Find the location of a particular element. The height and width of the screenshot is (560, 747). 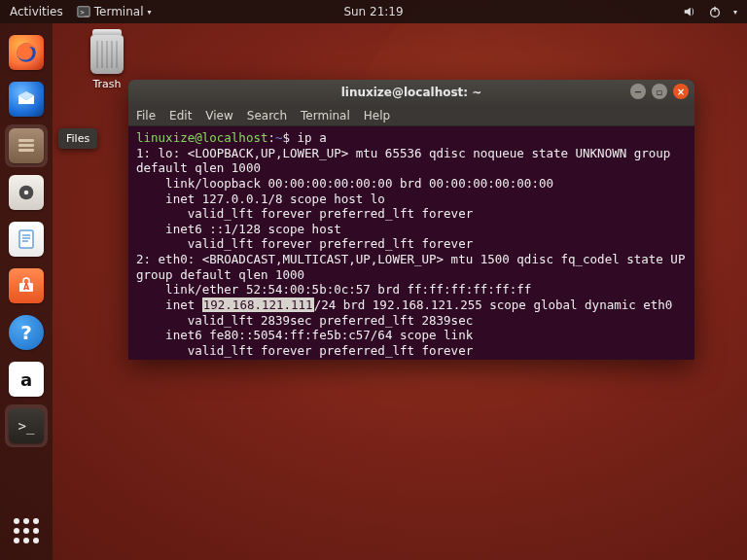

window-minimize-button: − is located at coordinates (638, 91).